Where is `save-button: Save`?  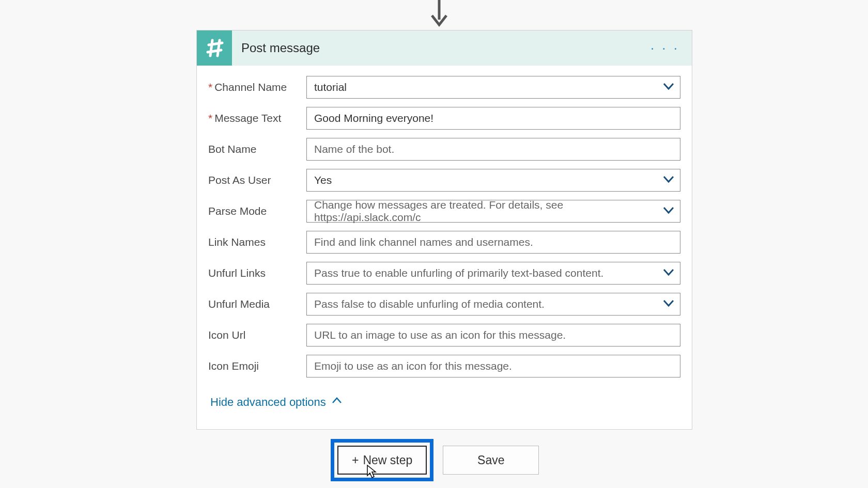
save-button: Save is located at coordinates (491, 460).